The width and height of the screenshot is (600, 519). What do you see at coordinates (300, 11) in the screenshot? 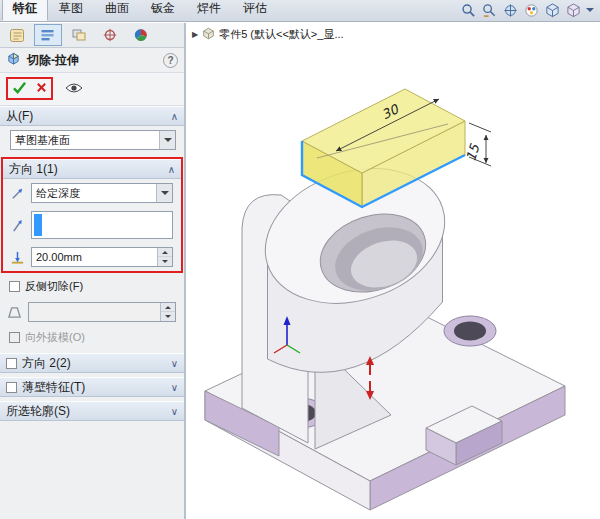
I see `ribbon-tab-bar: 特征 草图 曲面 钣金 焊件 评估` at bounding box center [300, 11].